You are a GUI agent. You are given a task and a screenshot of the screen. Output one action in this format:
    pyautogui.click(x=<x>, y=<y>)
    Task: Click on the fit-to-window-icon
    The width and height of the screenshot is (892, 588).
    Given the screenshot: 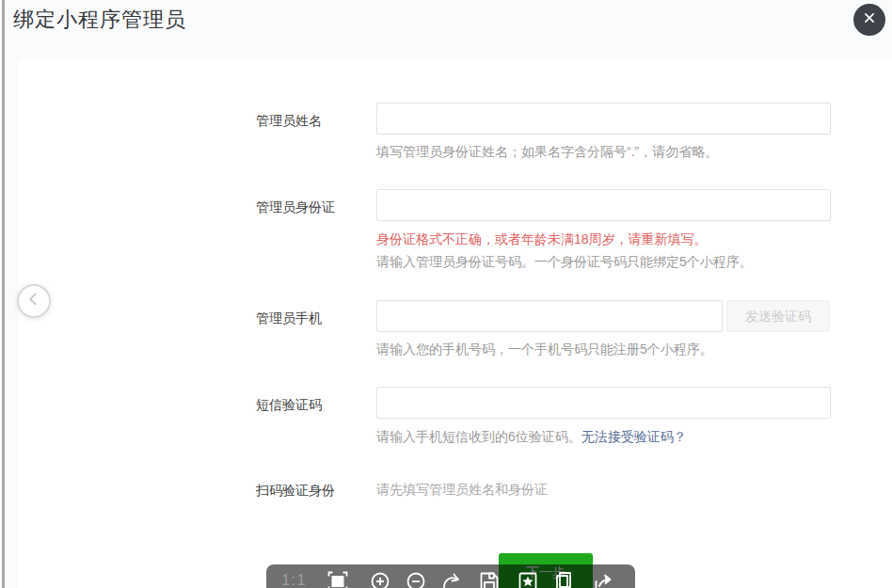 What is the action you would take?
    pyautogui.click(x=338, y=580)
    